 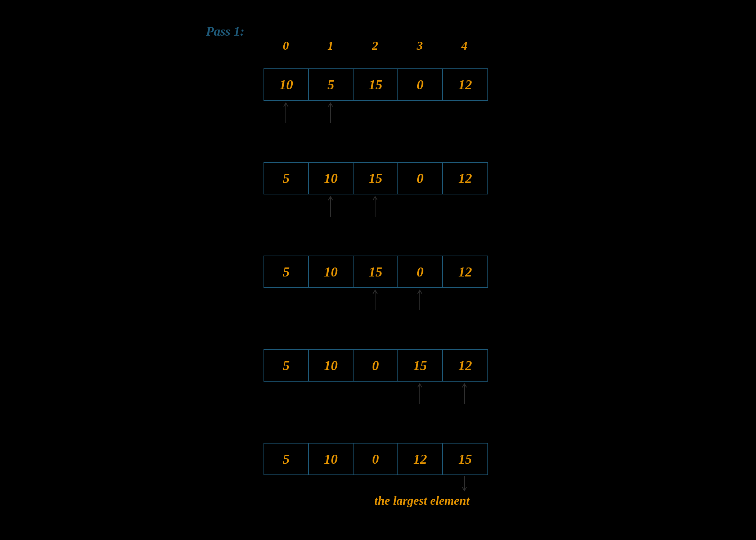 I want to click on array-row: 5 10 0 12 15, so click(x=376, y=459).